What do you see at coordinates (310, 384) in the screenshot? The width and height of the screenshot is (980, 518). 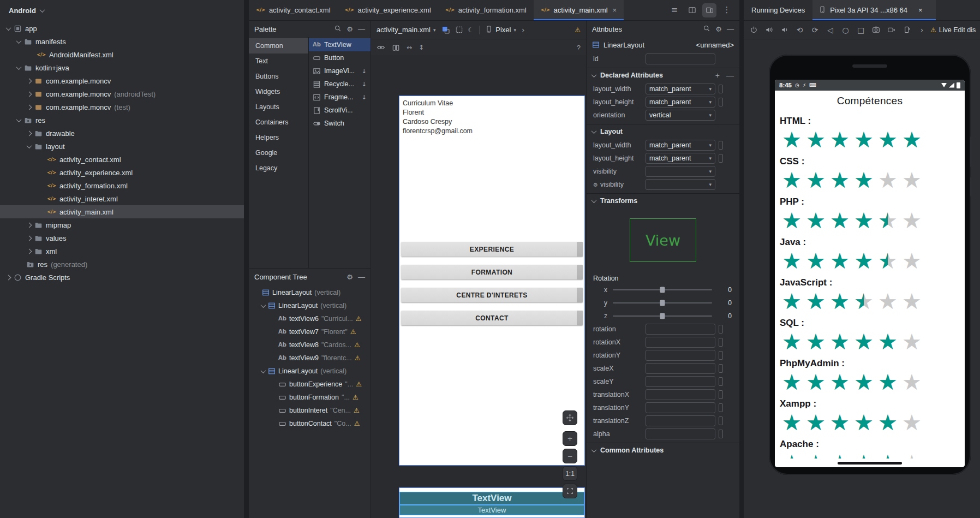 I see `component-tree-item-buttonexperience: buttonExperience"...⚠` at bounding box center [310, 384].